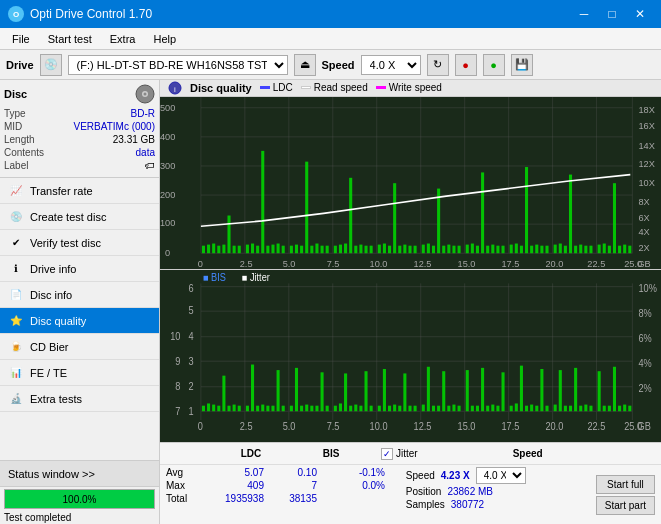 Image resolution: width=661 pixels, height=524 pixels. I want to click on disc-section-title: Disc, so click(16, 94).